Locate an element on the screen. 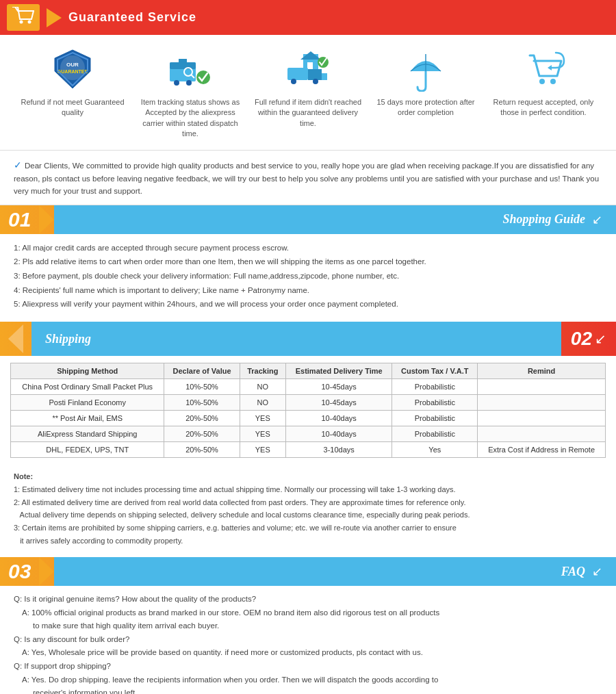  dear-clients-section: ✓Dear Clients, We committed to provide h… is located at coordinates (308, 178).